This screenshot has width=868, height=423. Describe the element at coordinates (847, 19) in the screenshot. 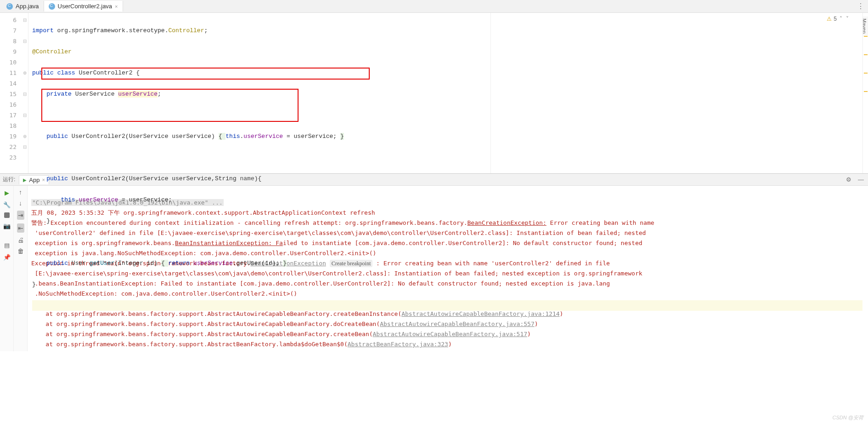

I see `next-highlight-icon: ˅` at that location.